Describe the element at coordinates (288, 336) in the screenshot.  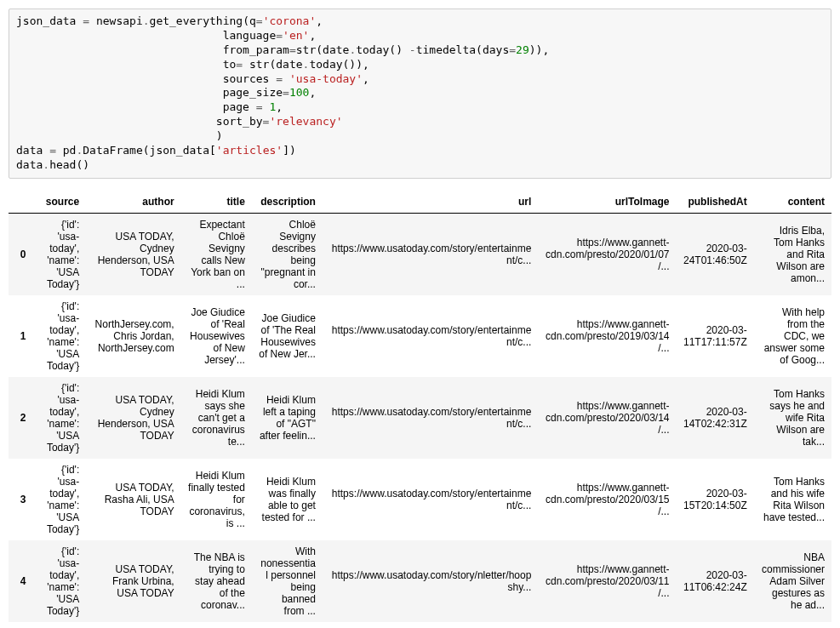
I see `cell-description: Joe Giudice of 'The Real Housewives of N…` at that location.